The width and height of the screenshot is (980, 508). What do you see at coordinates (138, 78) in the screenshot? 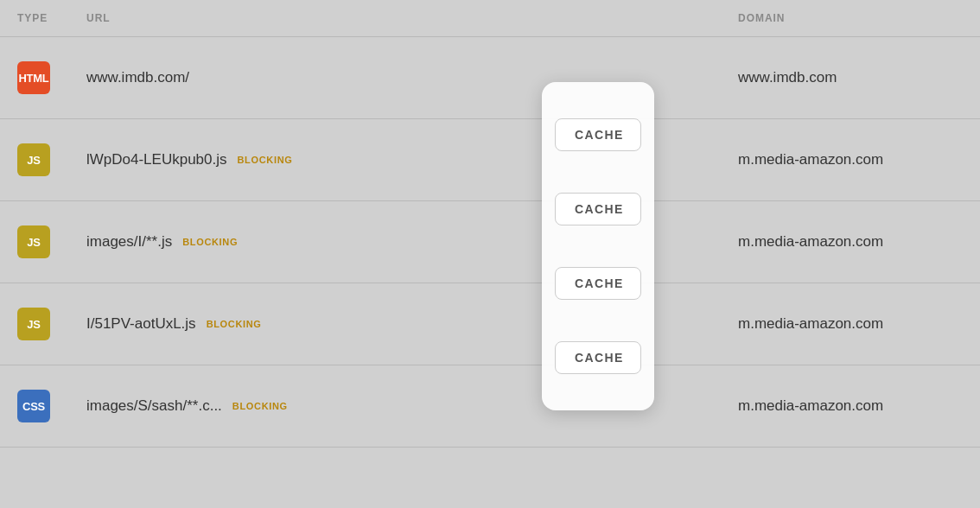
I see `url-text: www.imdb.com/` at bounding box center [138, 78].